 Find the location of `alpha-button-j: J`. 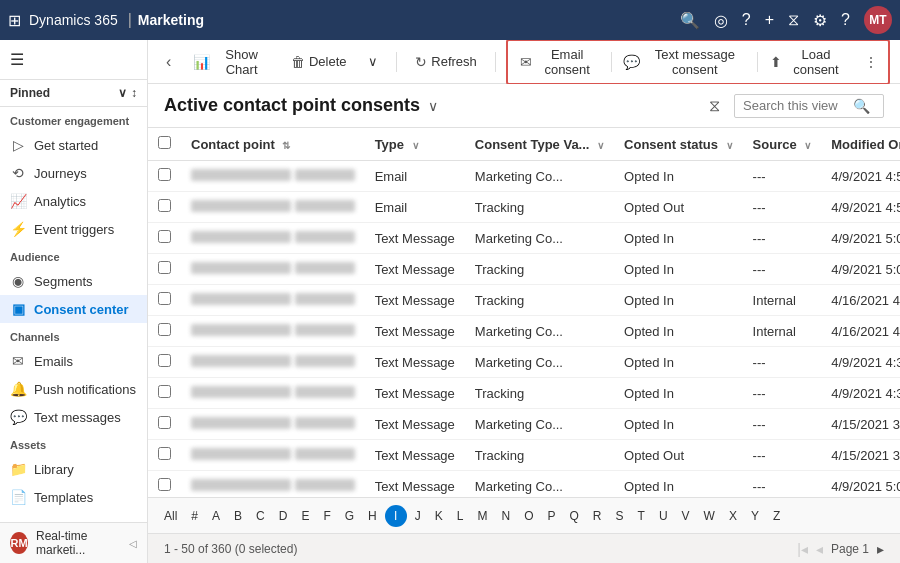

alpha-button-j: J is located at coordinates (418, 516).